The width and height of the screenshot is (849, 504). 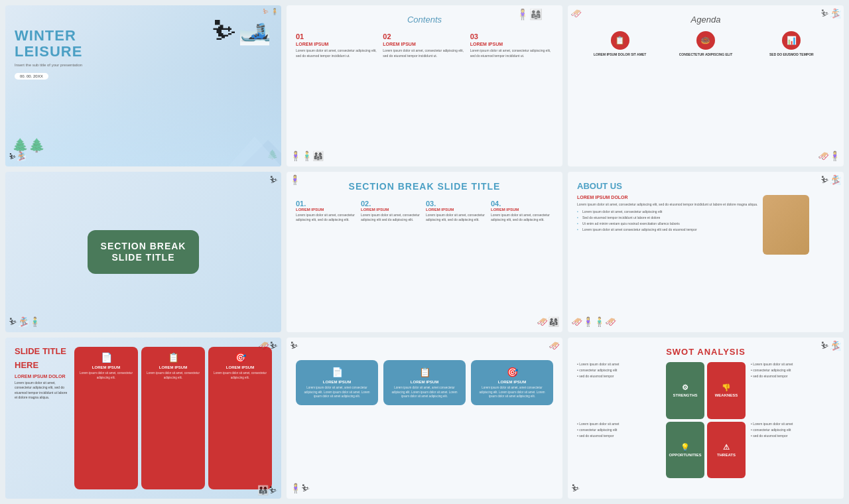 What do you see at coordinates (424, 252) in the screenshot?
I see `slide-5-section-break-2: 🧍‍♀️ SECTION BREAK SLIDE TITLE 01. LOREM…` at bounding box center [424, 252].